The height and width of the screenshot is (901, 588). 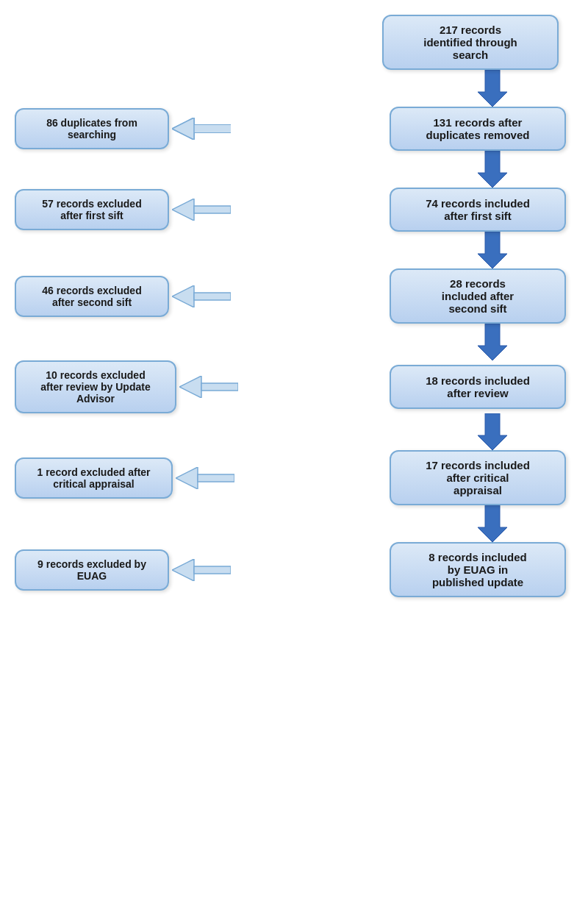 I want to click on box-identified: 217 records identified through search, so click(x=470, y=43).